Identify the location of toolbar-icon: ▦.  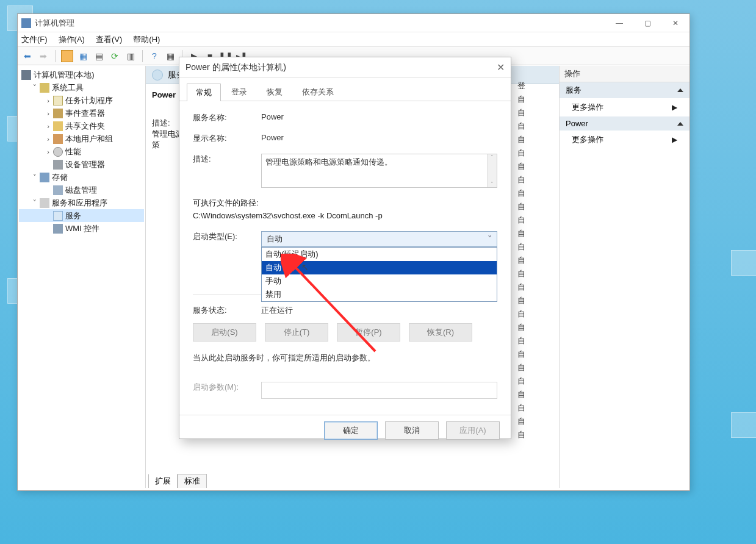
(170, 56).